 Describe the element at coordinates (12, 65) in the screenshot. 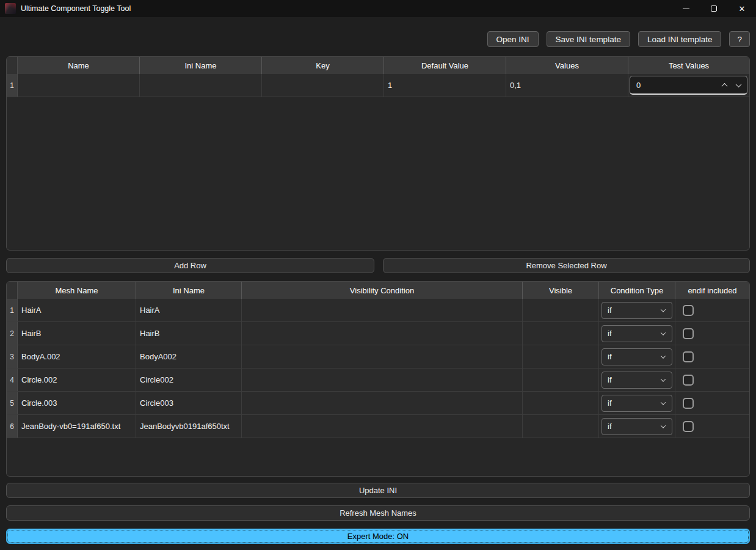

I see `table-corner` at that location.